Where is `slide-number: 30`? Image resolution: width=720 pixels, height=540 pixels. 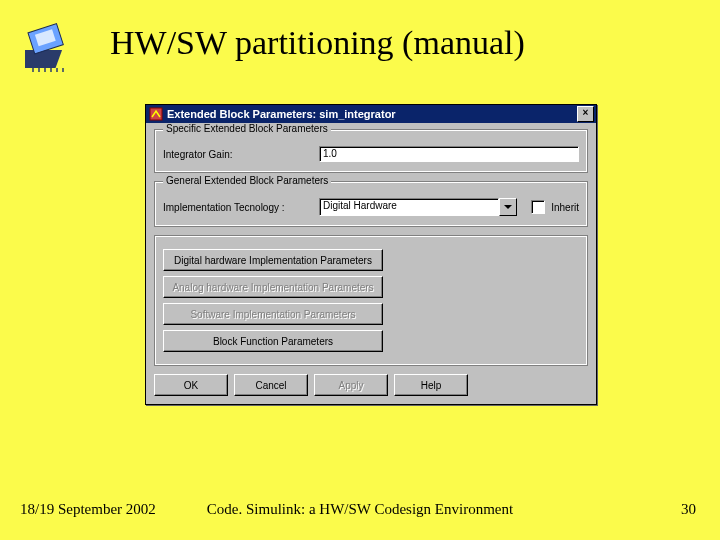
slide-number: 30 is located at coordinates (688, 510).